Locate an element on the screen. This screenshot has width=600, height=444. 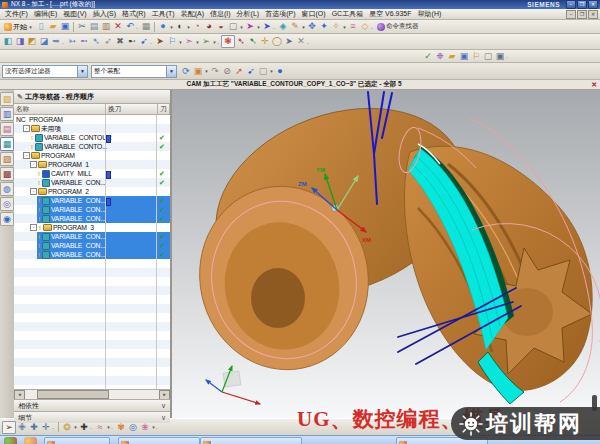
no-selection-icon: ⊘ is located at coordinates (227, 72).